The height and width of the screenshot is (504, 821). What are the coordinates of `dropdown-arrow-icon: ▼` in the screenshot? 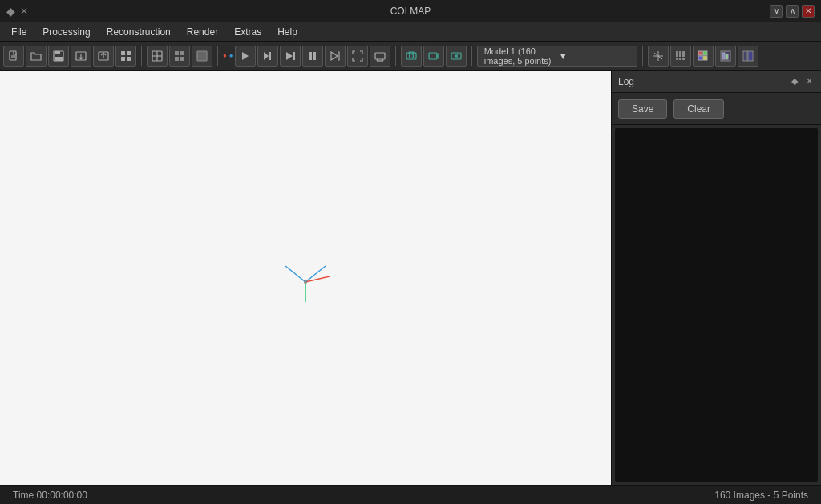 It's located at (595, 56).